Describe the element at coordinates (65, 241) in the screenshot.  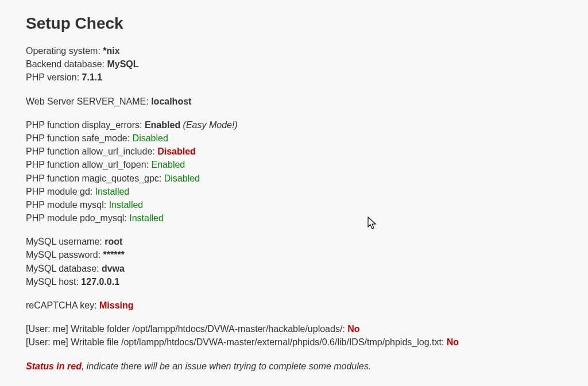
I see `mysql-user-label: MySQL username:` at that location.